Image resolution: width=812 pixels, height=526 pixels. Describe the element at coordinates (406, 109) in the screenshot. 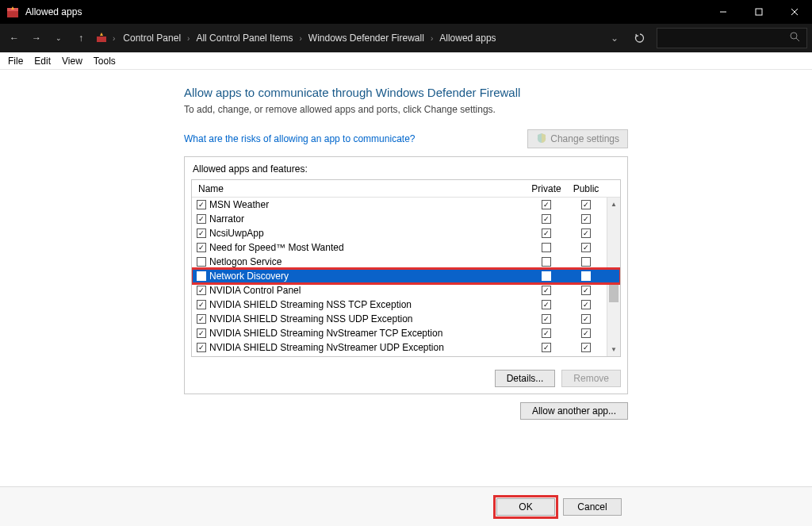

I see `page-subtext: To add, change, or remove allowed apps a…` at that location.